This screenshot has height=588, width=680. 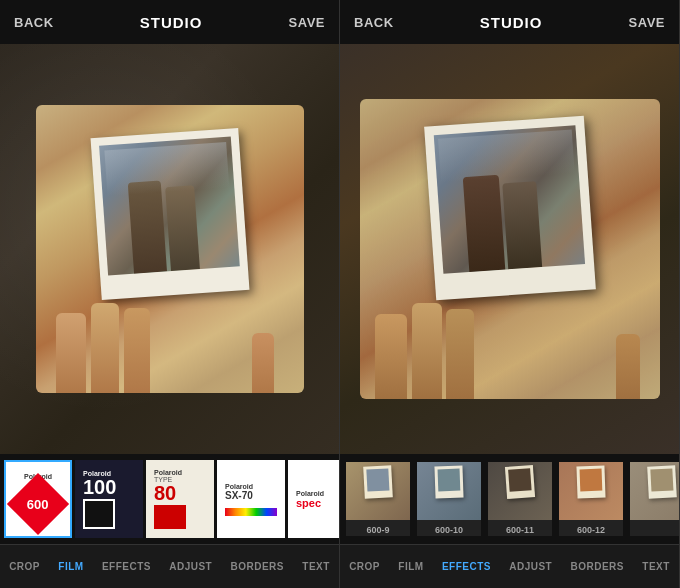 What do you see at coordinates (307, 22) in the screenshot?
I see `left-save-button: SAVE` at bounding box center [307, 22].